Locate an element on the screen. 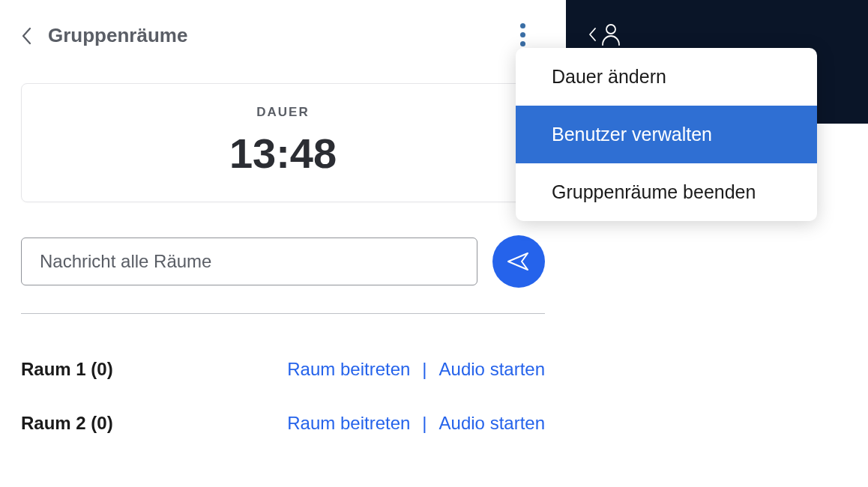 The width and height of the screenshot is (868, 487). header-row: Gruppenräume is located at coordinates (283, 36).